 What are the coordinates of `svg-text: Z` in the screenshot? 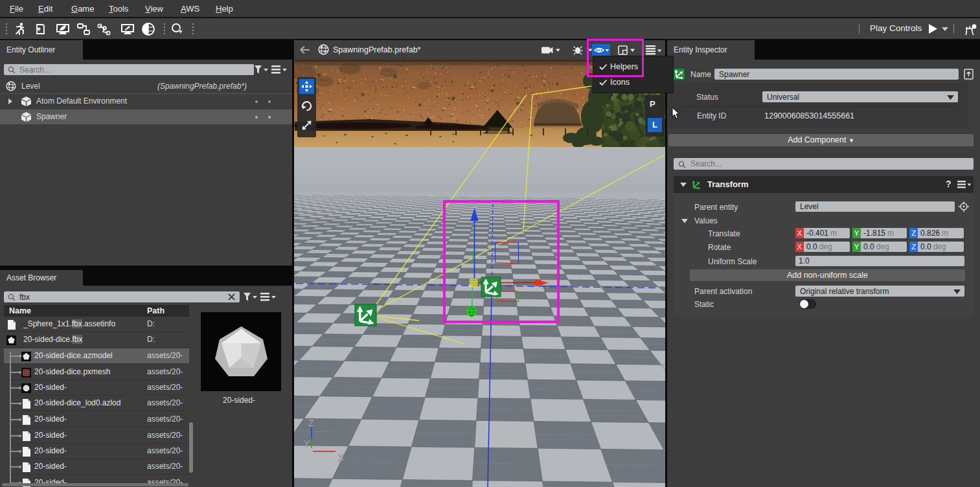 It's located at (311, 423).